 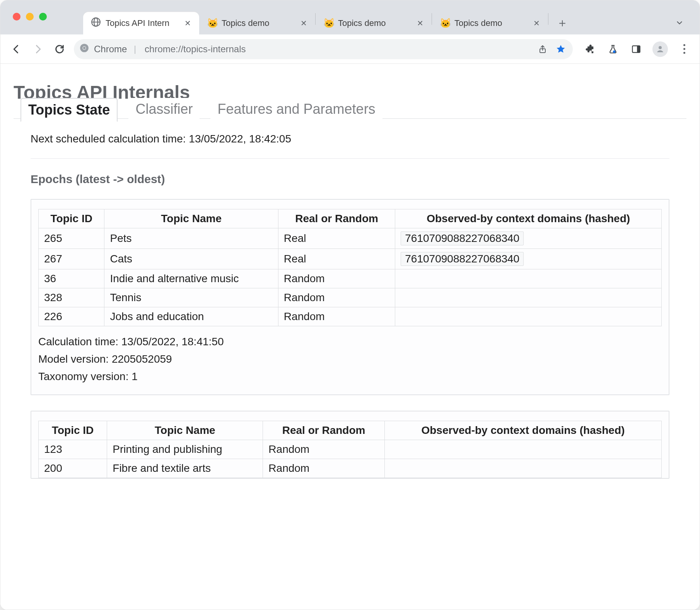 I want to click on bookmark-star-icon, so click(x=561, y=49).